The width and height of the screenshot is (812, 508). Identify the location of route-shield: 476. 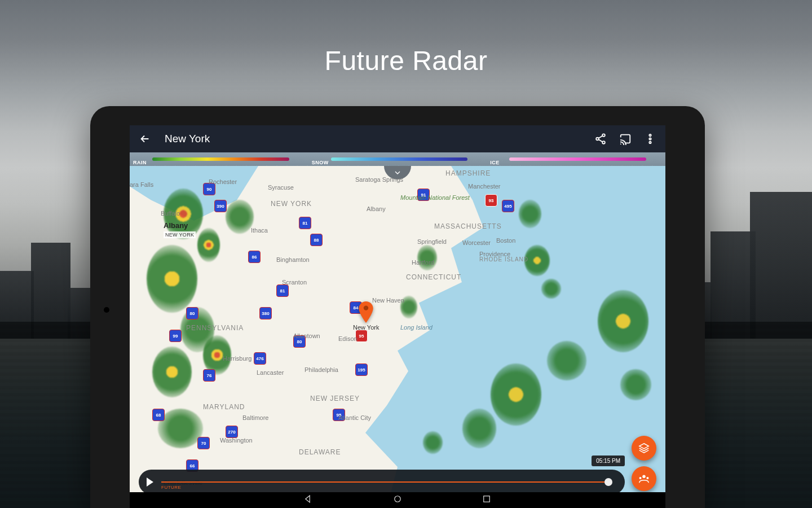
(260, 358).